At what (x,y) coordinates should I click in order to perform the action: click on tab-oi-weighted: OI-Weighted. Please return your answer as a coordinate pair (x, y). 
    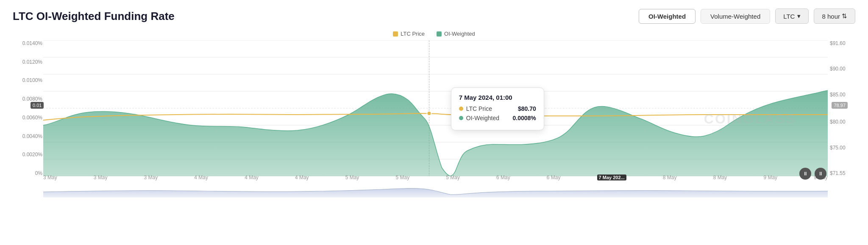
    Looking at the image, I should click on (667, 16).